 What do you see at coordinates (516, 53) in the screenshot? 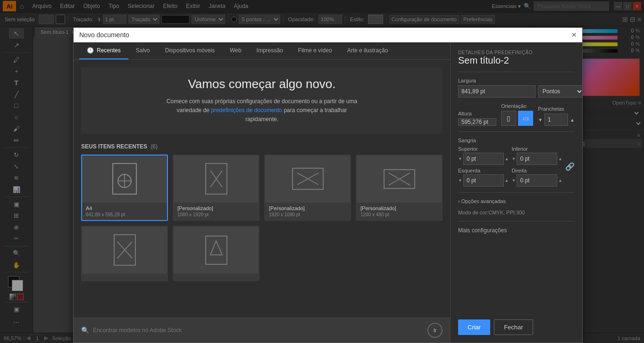
I see `predef-details-label: DETALHES DA PREDEFINIÇÃO` at bounding box center [516, 53].